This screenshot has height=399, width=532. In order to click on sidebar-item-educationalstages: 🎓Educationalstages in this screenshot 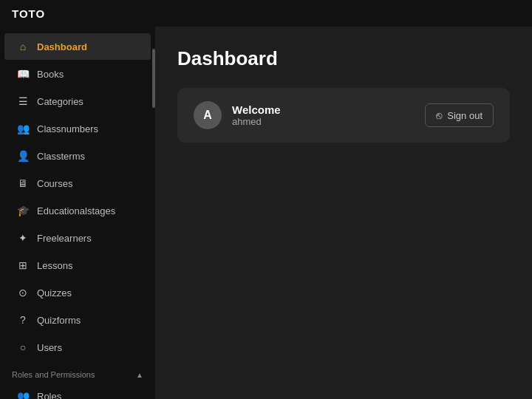, I will do `click(78, 211)`.